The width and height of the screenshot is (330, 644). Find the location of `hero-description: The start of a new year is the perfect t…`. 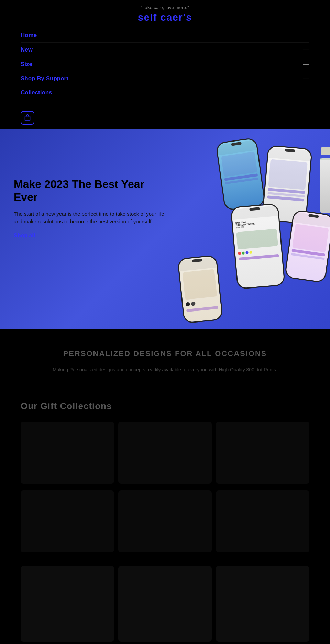

hero-description: The start of a new year is the perfect t… is located at coordinates (89, 218).